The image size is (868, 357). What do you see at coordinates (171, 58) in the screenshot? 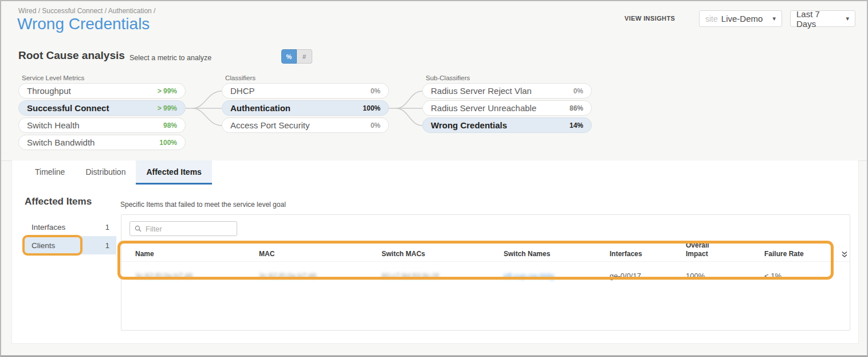
I see `root-cause-subtitle: Select a metric to analyze` at bounding box center [171, 58].